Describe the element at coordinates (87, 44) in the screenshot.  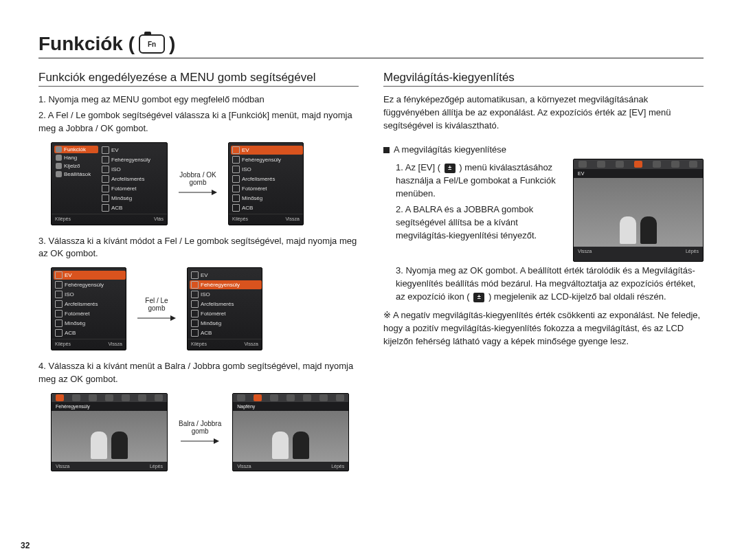
I see `title-text: Funkciók (` at that location.